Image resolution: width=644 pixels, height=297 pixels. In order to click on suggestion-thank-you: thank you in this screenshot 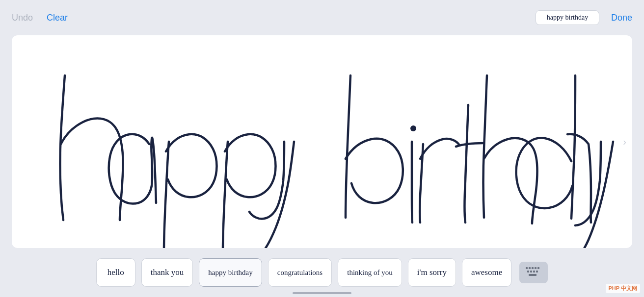, I will do `click(167, 272)`.